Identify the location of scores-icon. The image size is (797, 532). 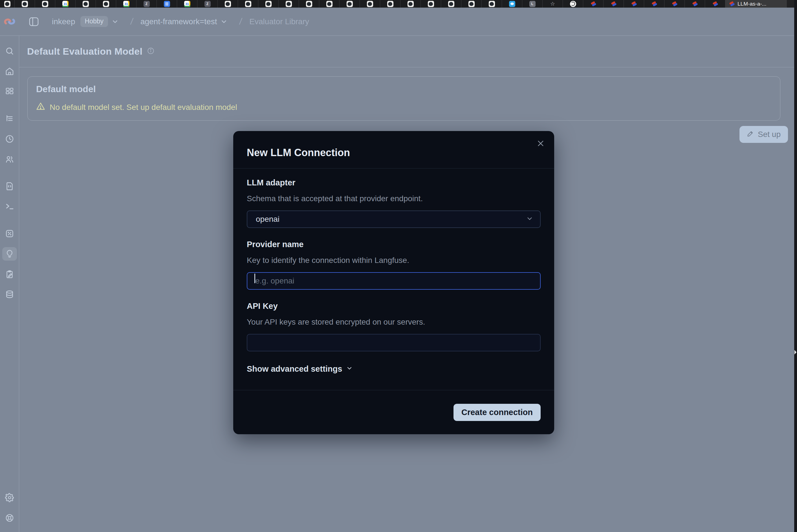
(10, 233).